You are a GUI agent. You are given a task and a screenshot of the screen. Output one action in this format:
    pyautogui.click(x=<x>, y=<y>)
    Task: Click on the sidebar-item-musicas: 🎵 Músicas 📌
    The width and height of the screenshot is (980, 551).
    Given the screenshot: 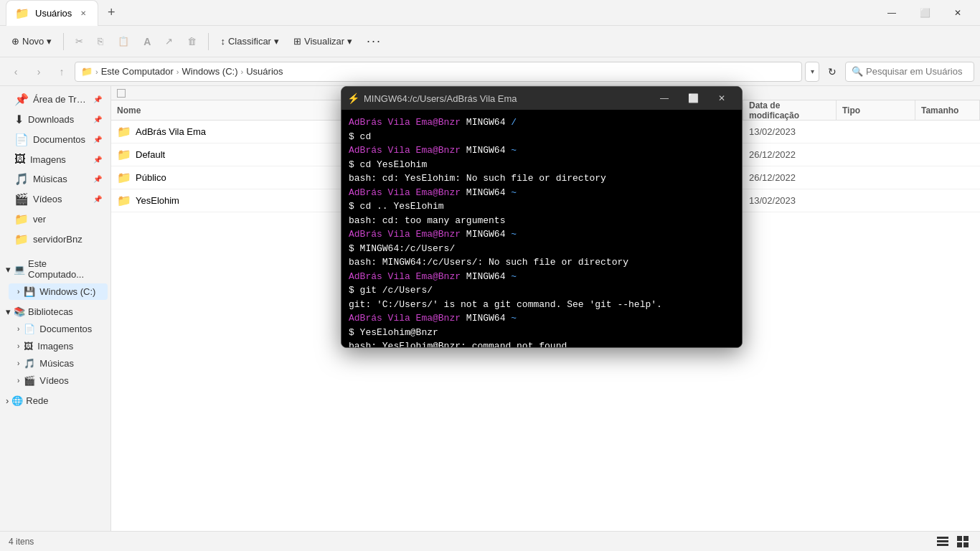 What is the action you would take?
    pyautogui.click(x=55, y=179)
    